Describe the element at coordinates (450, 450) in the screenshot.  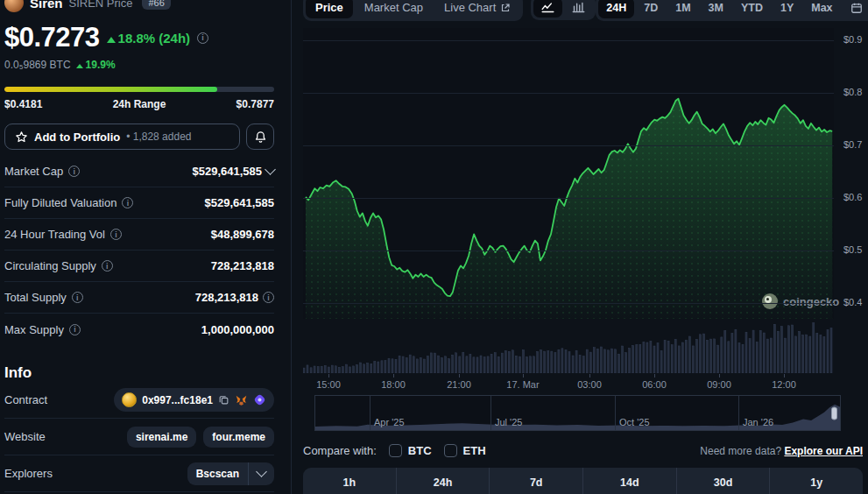
I see `compare-eth-checkbox` at that location.